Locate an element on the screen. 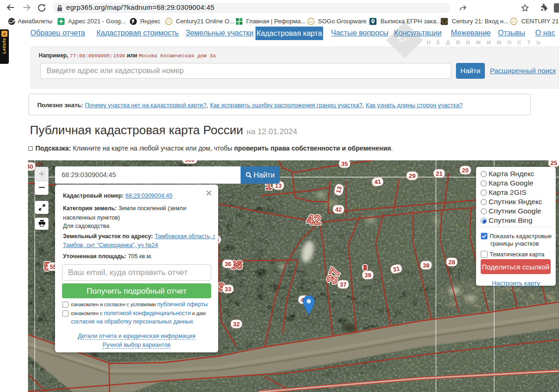  svg-text: 3 is located at coordinates (365, 268).